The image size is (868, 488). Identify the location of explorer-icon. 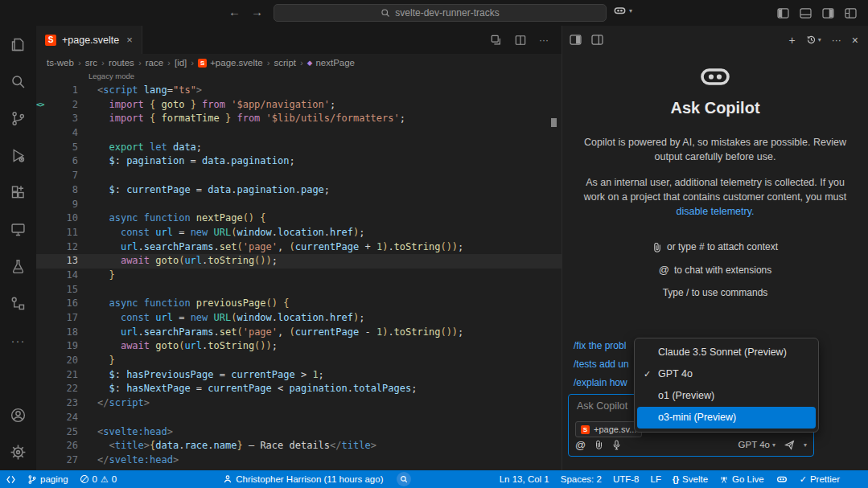
(18, 44).